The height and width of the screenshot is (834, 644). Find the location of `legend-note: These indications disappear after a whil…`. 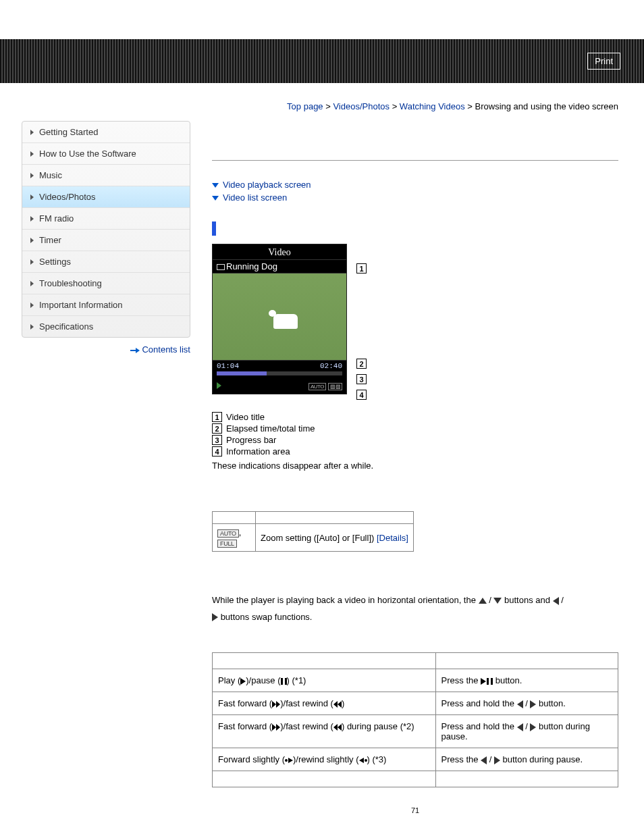

legend-note: These indications disappear after a whil… is located at coordinates (415, 466).